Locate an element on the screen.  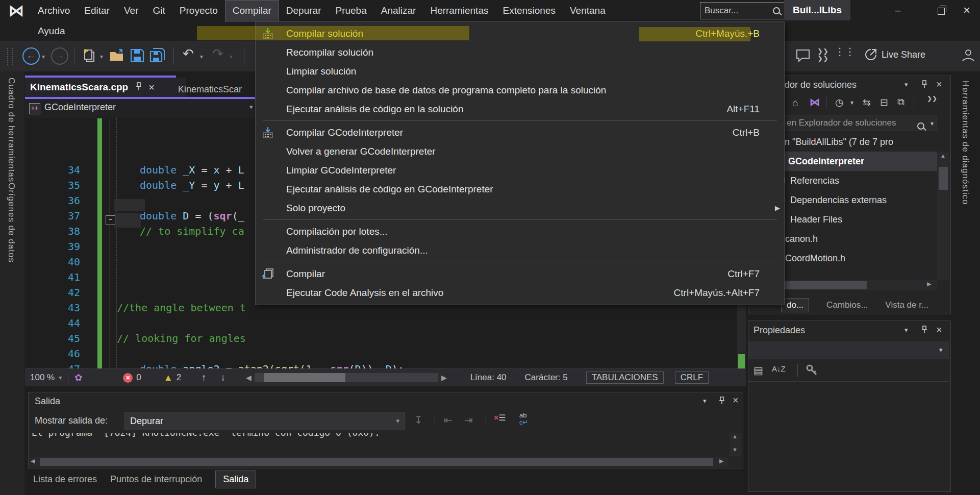
vs-responsive-icon: ⋈ is located at coordinates (815, 102).